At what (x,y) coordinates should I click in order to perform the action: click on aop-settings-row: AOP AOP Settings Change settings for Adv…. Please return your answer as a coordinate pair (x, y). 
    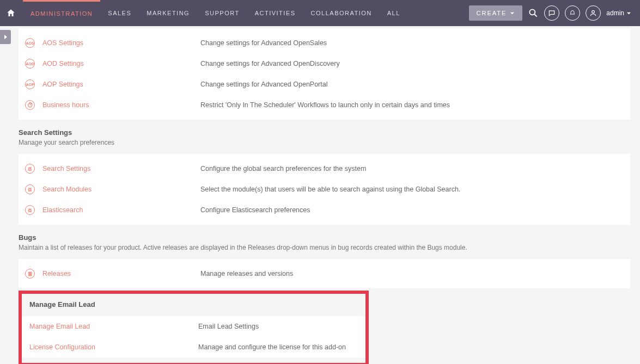
    Looking at the image, I should click on (325, 84).